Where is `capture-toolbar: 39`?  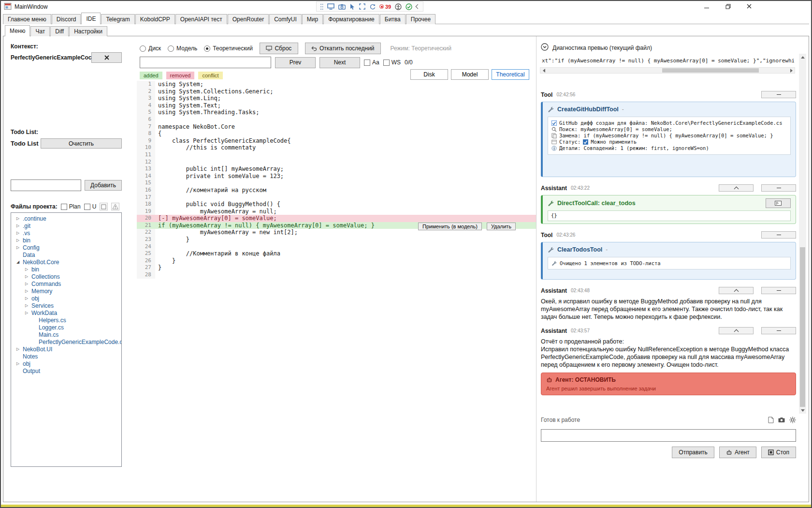 capture-toolbar: 39 is located at coordinates (370, 7).